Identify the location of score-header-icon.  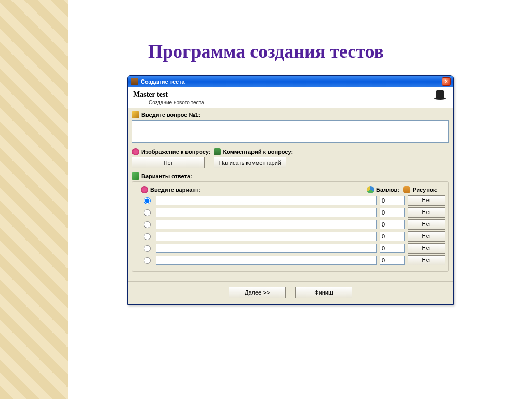
(370, 190).